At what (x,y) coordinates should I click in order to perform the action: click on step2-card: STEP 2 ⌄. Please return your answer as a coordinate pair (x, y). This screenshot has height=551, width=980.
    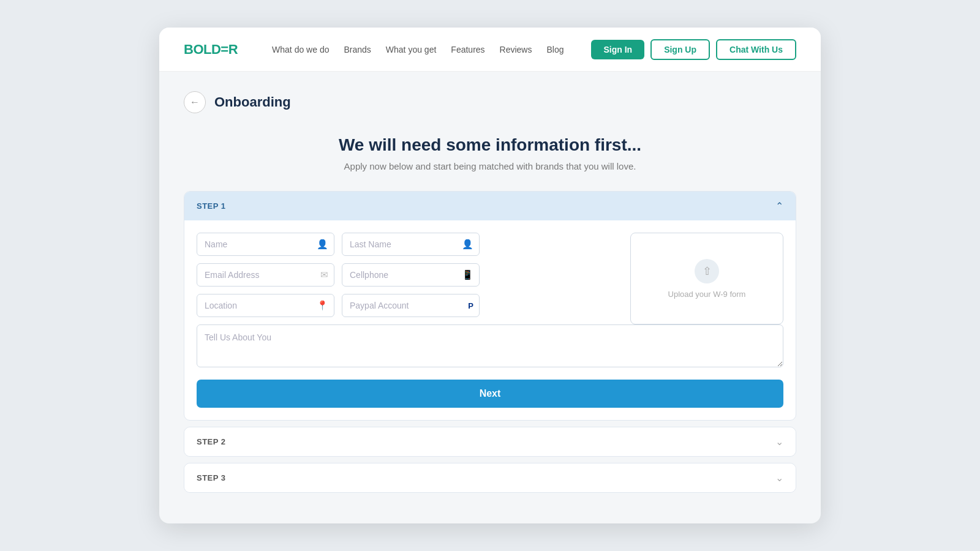
    Looking at the image, I should click on (490, 442).